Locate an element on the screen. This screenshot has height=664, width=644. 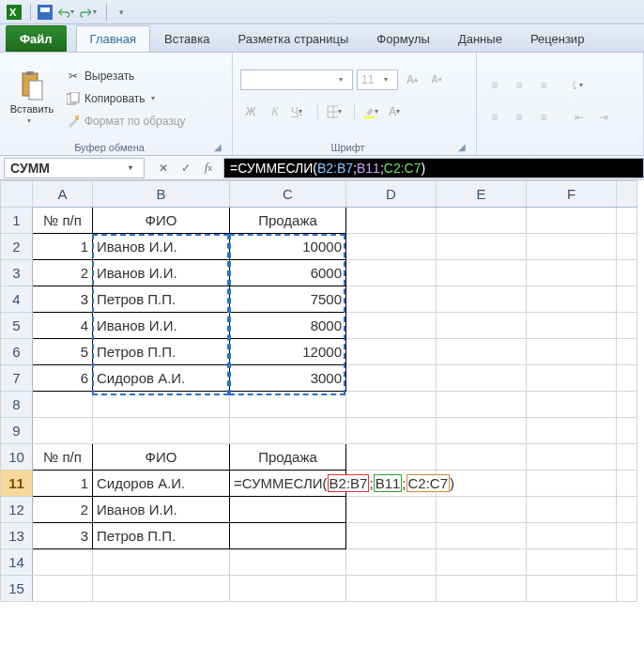
borders-icon: ▾ is located at coordinates (336, 112).